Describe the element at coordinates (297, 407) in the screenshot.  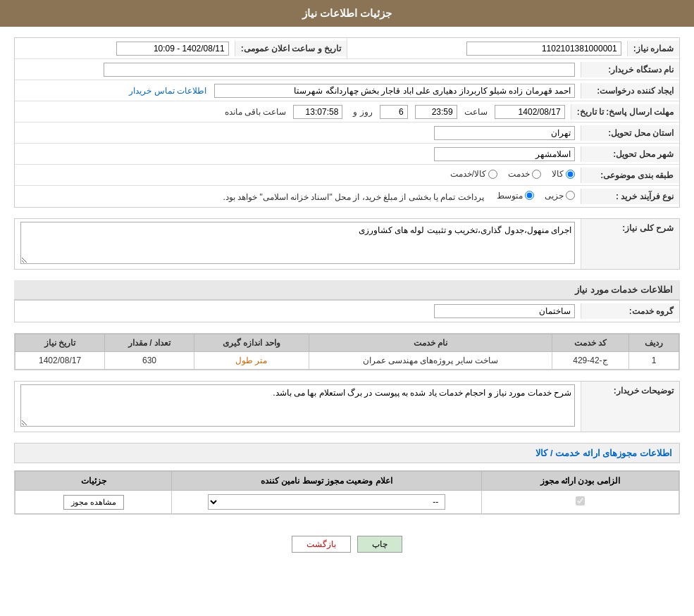
I see `buyer-notes-value: شرح خدمات مورد نیاز و احجام خدمات یاد شد…` at that location.